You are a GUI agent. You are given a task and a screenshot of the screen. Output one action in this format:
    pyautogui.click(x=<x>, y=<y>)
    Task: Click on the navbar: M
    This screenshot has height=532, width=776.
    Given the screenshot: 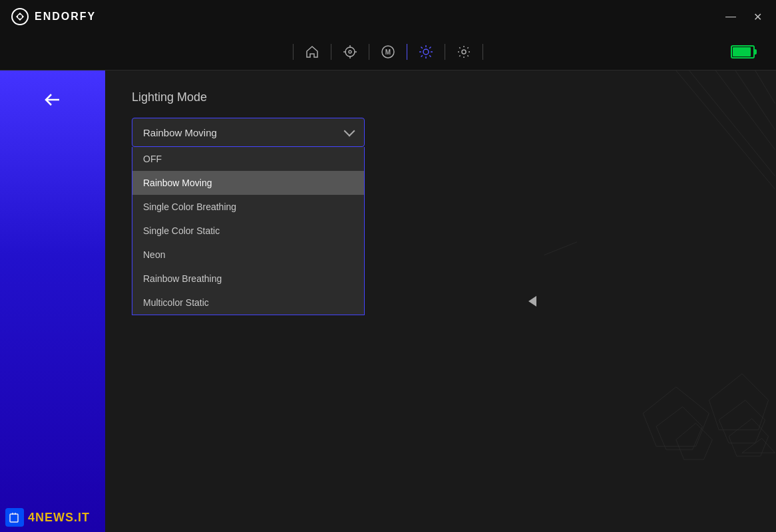 What is the action you would take?
    pyautogui.click(x=388, y=52)
    